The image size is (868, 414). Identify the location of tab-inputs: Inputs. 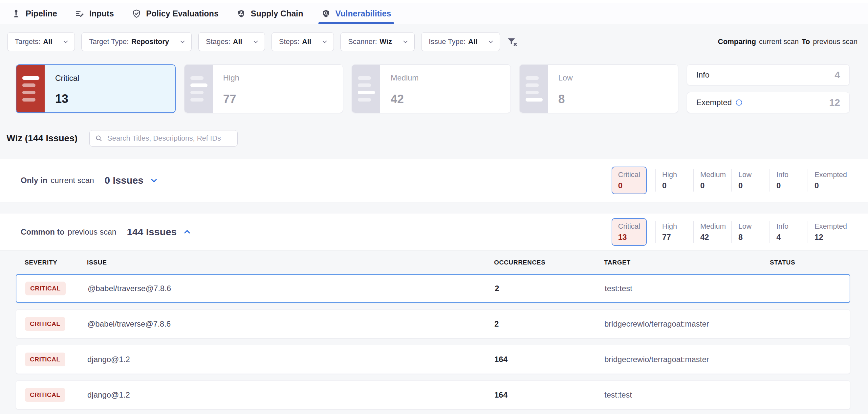
(94, 13).